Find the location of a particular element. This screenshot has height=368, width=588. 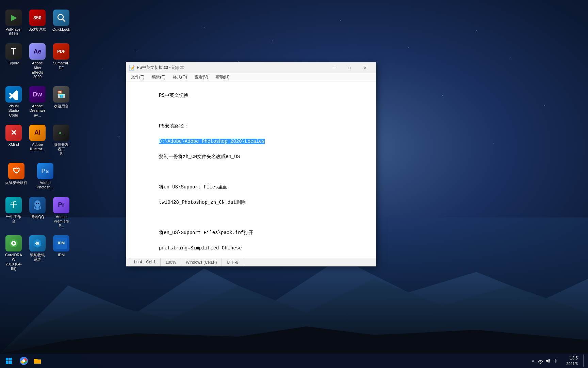

line-5: 复制一份将zh_CN文件夹名改成en_US is located at coordinates (199, 157).